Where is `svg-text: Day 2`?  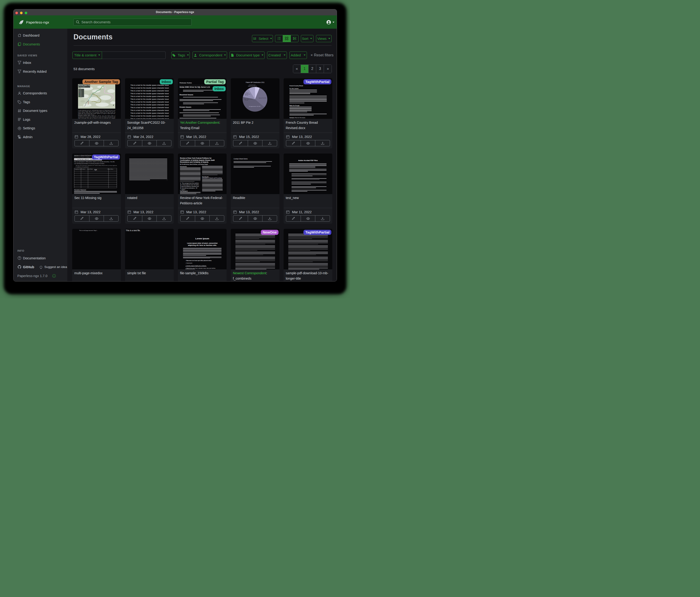 svg-text: Day 2 is located at coordinates (81, 92).